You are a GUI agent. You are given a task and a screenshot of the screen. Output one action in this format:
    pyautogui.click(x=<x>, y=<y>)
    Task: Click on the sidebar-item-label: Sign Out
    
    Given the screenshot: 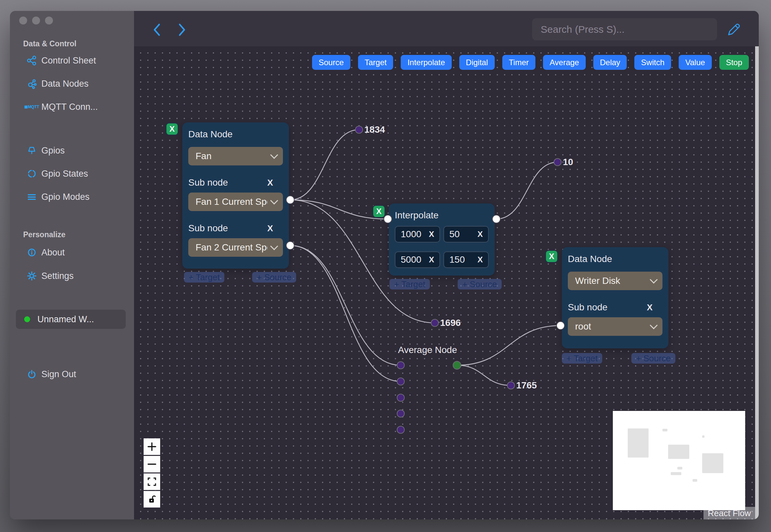 What is the action you would take?
    pyautogui.click(x=59, y=374)
    